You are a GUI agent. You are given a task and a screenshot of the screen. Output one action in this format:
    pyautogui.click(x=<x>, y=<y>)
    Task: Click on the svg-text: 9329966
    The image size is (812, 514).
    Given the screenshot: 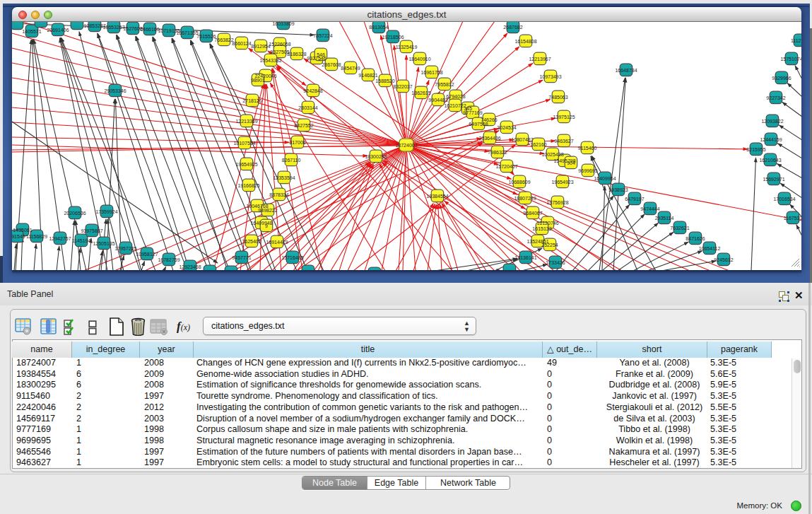 What is the action you would take?
    pyautogui.click(x=782, y=78)
    